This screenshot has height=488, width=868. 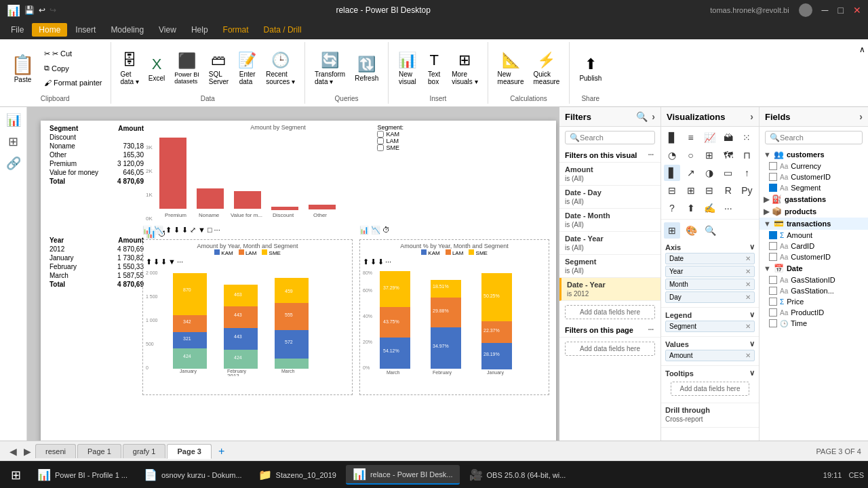 What do you see at coordinates (814, 323) in the screenshot?
I see `fields-time: 🕒 Time` at bounding box center [814, 323].